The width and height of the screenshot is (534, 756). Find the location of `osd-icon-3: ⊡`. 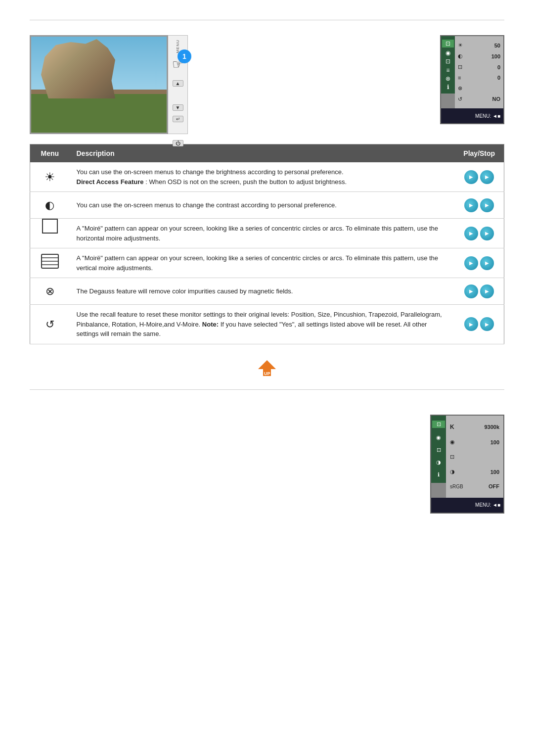

osd-icon-3: ⊡ is located at coordinates (448, 61).